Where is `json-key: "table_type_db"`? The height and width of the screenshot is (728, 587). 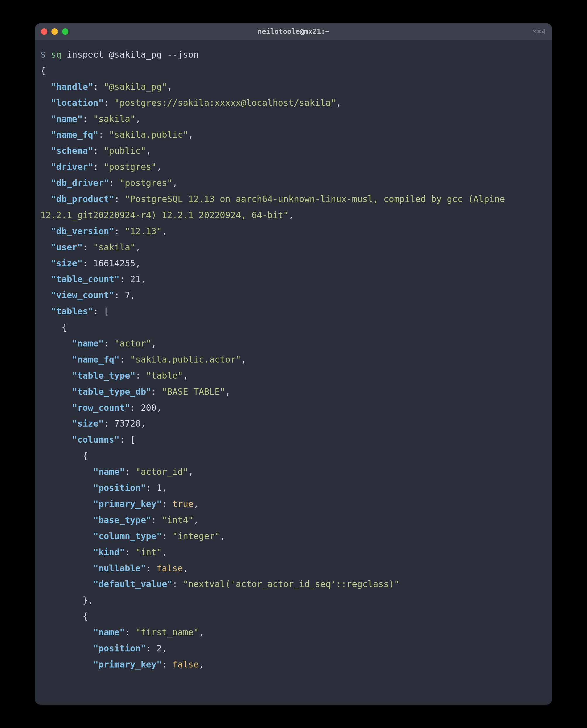
json-key: "table_type_db" is located at coordinates (112, 392).